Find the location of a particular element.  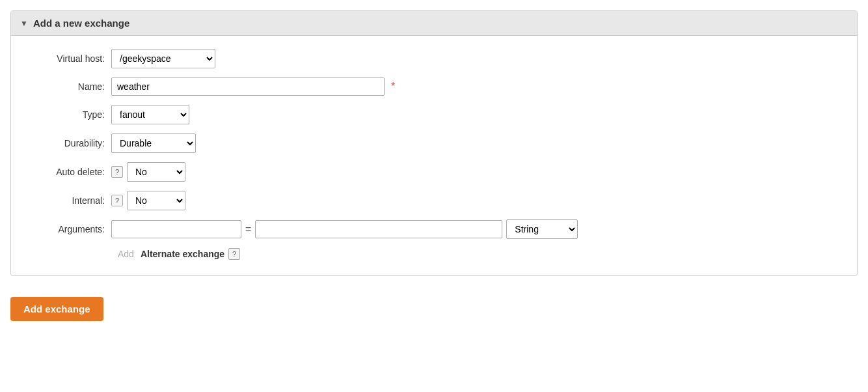

internal-label: Internal: is located at coordinates (69, 201).